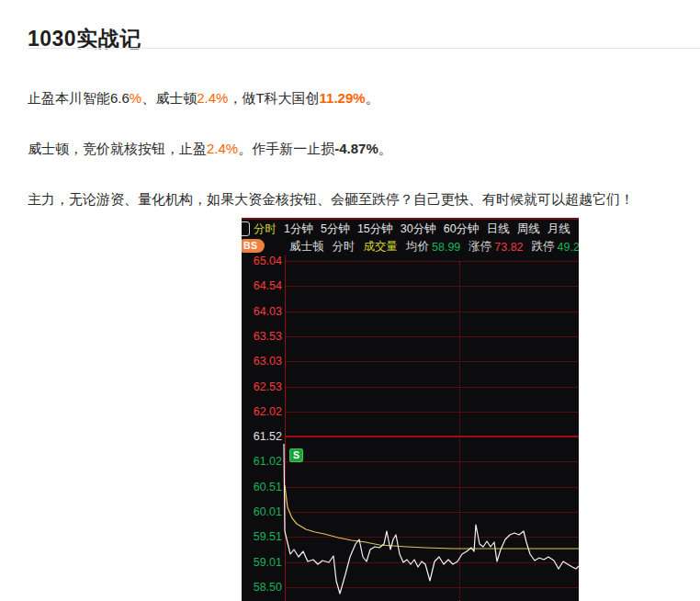  I want to click on paragraph: 主力，无论游资、量化机构，如果大资金核按钮、会砸至跌停？自己更快、有时候就可以超…, so click(355, 198).